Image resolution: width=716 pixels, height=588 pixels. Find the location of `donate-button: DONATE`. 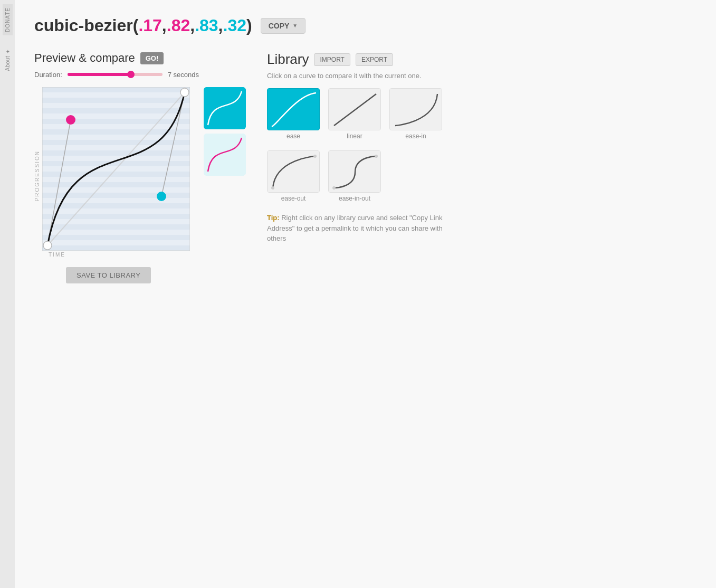

donate-button: DONATE is located at coordinates (7, 20).